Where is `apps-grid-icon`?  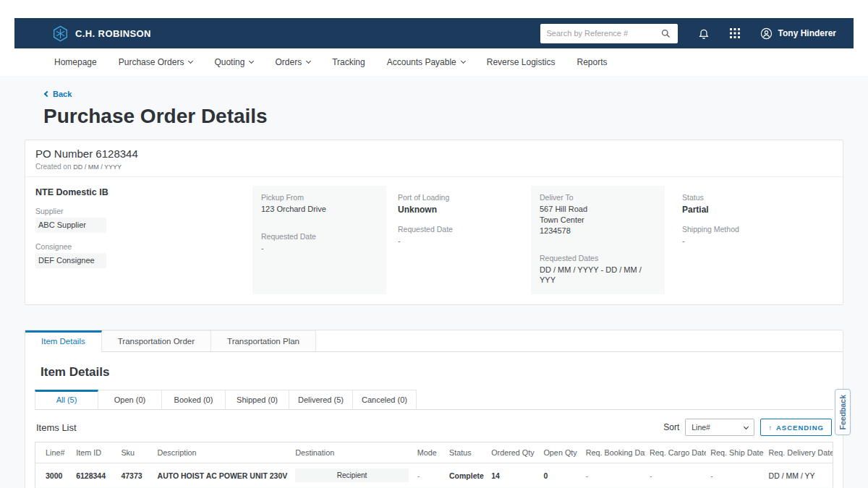
apps-grid-icon is located at coordinates (735, 33).